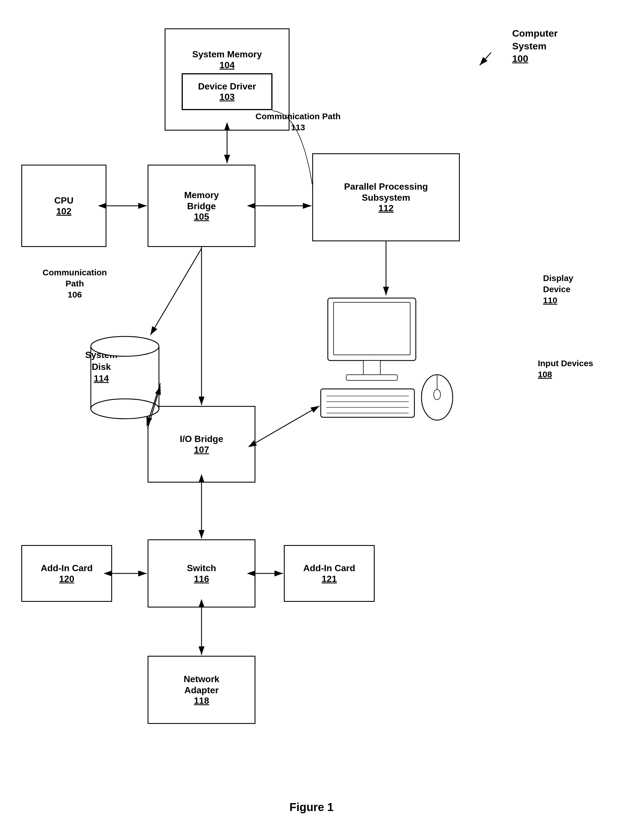  I want to click on device-driver-box: Device Driver 103, so click(227, 92).